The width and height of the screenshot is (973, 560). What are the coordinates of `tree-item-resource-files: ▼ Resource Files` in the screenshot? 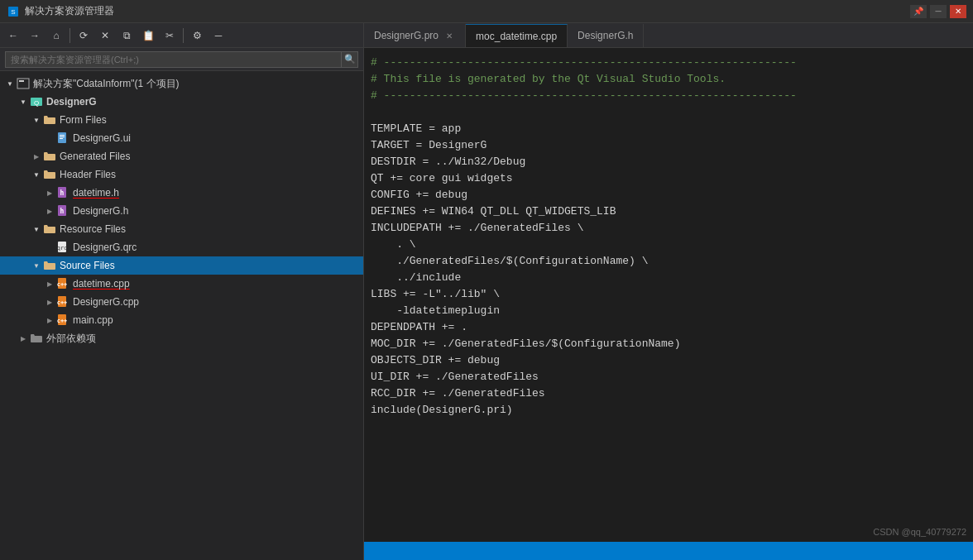 It's located at (182, 229).